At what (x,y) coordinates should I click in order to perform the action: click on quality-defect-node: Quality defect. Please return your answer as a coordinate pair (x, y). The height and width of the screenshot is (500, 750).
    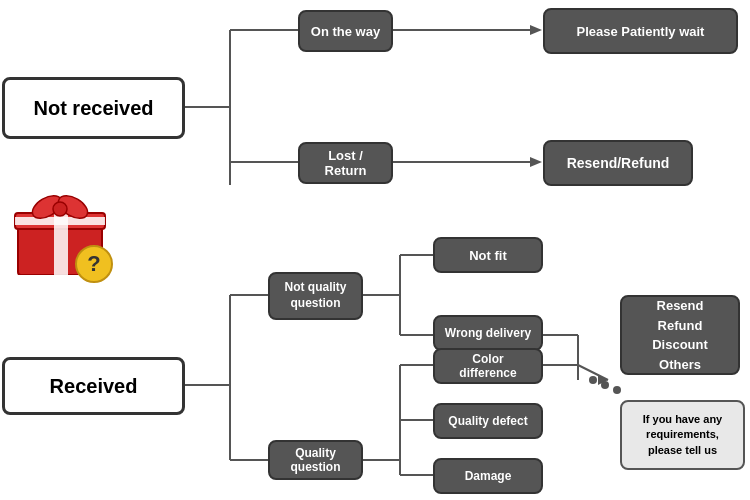
    Looking at the image, I should click on (488, 421).